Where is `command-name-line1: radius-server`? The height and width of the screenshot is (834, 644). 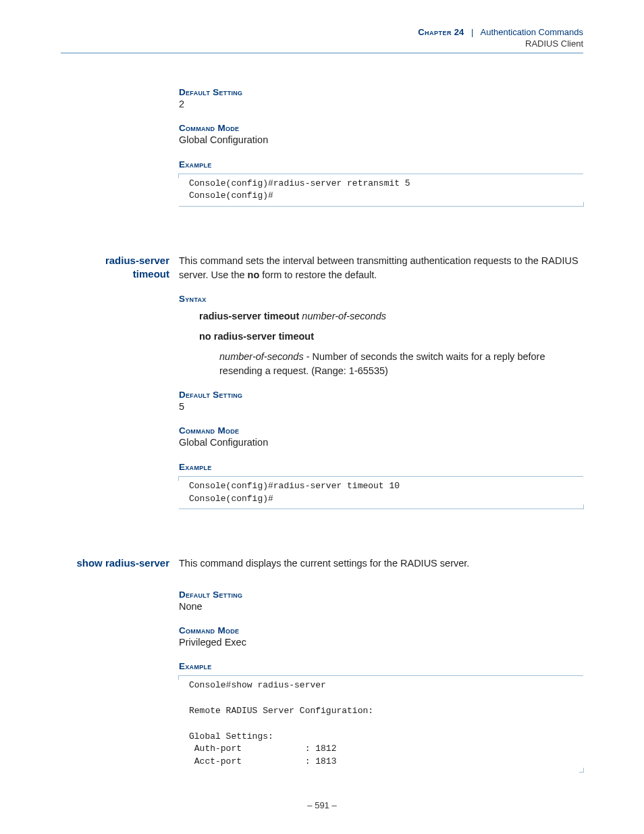 command-name-line1: radius-server is located at coordinates (115, 261).